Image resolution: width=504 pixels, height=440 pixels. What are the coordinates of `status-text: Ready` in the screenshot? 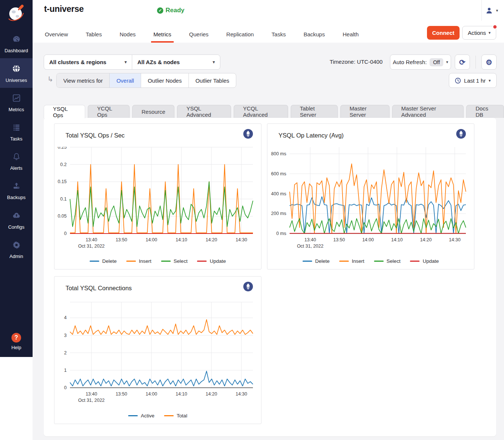 It's located at (175, 10).